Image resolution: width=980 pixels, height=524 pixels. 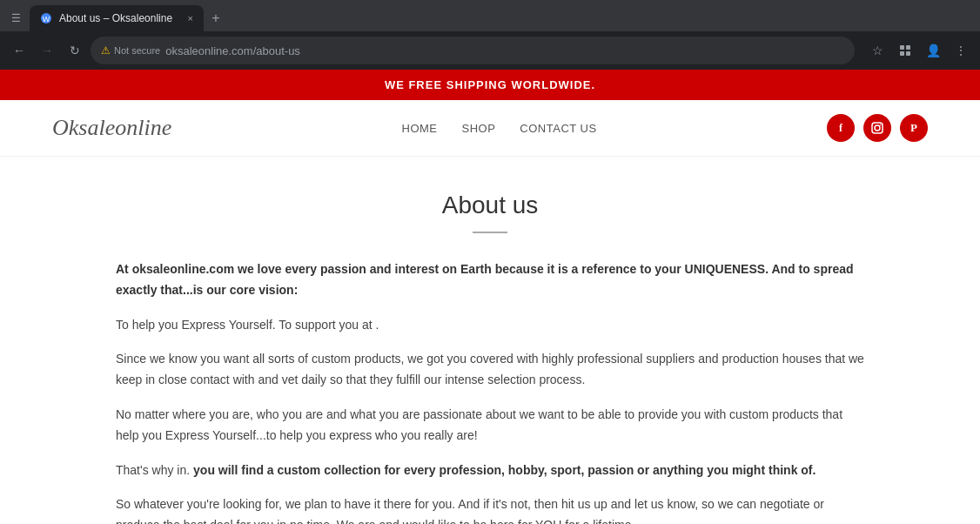 I want to click on about-para-5: So whatever you're looking for, we plan …, so click(x=490, y=509).